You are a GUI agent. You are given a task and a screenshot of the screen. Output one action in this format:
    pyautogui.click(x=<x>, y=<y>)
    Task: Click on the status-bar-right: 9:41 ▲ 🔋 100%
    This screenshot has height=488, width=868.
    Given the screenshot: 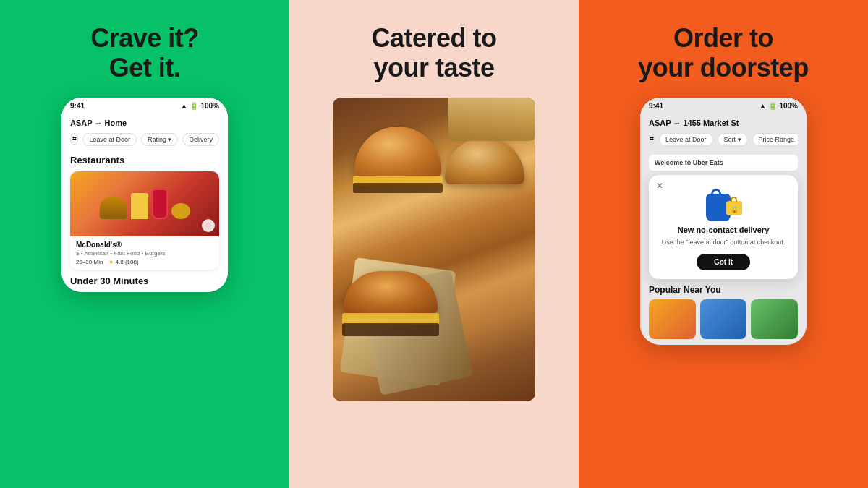 What is the action you would take?
    pyautogui.click(x=723, y=106)
    